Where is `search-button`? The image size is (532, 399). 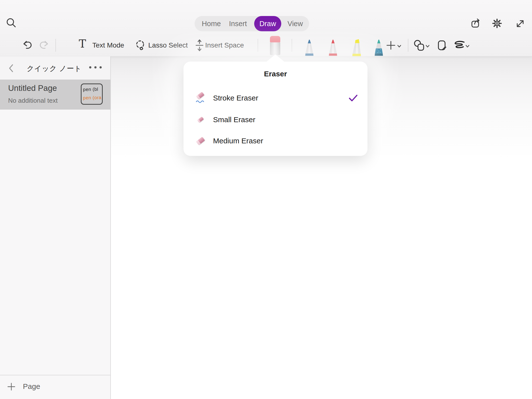 search-button is located at coordinates (11, 23).